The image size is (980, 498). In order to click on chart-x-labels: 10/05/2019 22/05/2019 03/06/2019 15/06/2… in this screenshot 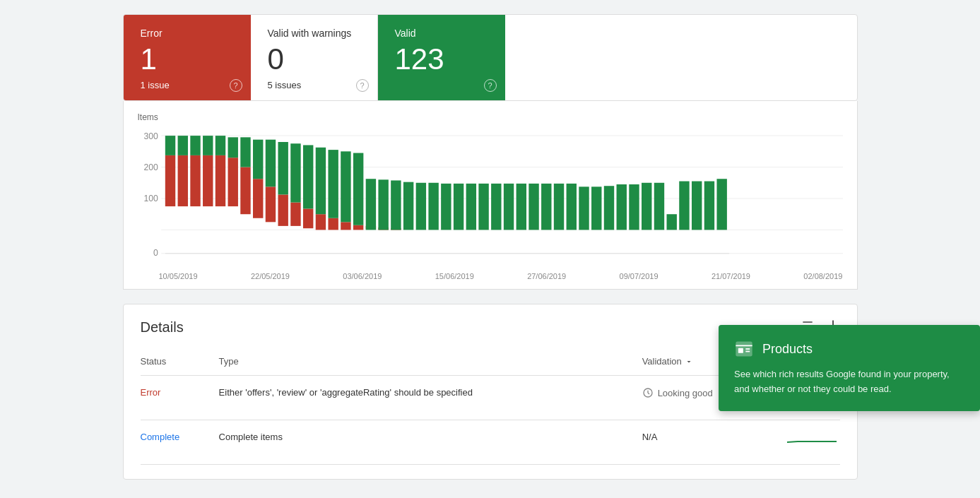, I will do `click(490, 276)`.